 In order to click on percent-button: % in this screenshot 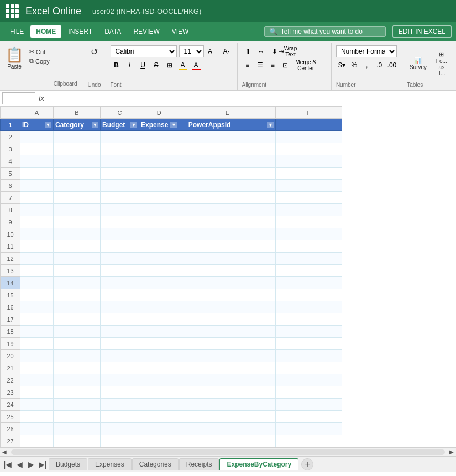, I will do `click(355, 65)`.